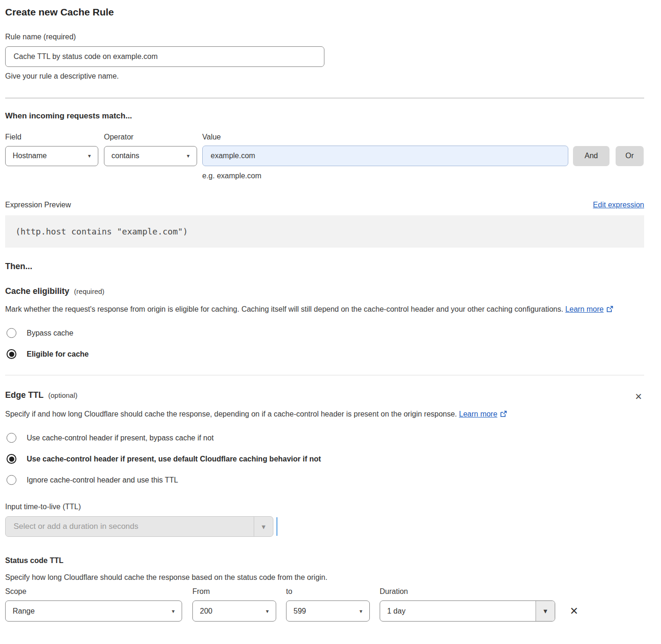 This screenshot has width=661, height=644. What do you see at coordinates (153, 137) in the screenshot?
I see `operator-label: Operator` at bounding box center [153, 137].